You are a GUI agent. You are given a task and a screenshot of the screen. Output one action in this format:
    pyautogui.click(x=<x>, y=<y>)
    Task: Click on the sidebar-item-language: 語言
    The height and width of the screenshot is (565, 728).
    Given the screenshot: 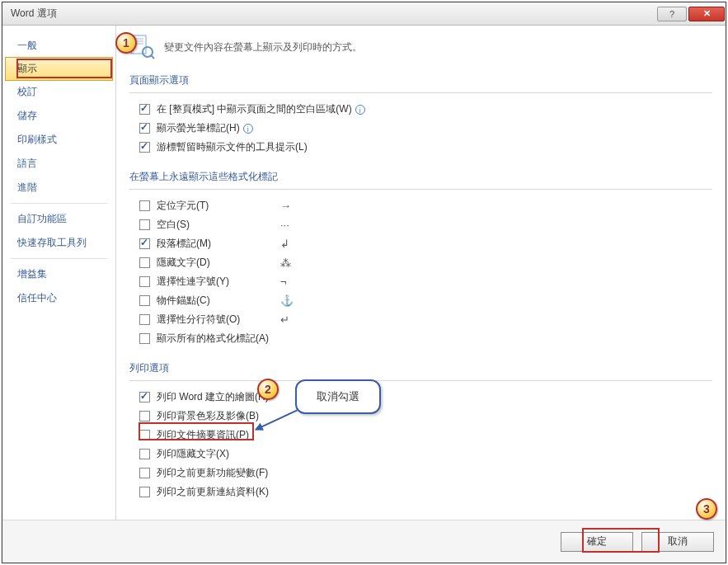 What is the action you would take?
    pyautogui.click(x=59, y=163)
    